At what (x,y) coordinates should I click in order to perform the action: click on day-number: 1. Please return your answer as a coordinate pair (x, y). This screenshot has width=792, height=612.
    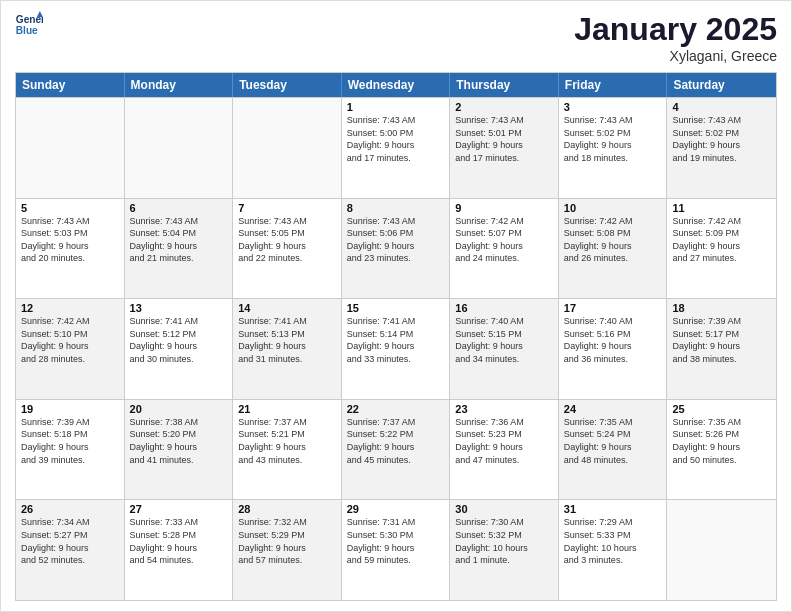
    Looking at the image, I should click on (396, 107).